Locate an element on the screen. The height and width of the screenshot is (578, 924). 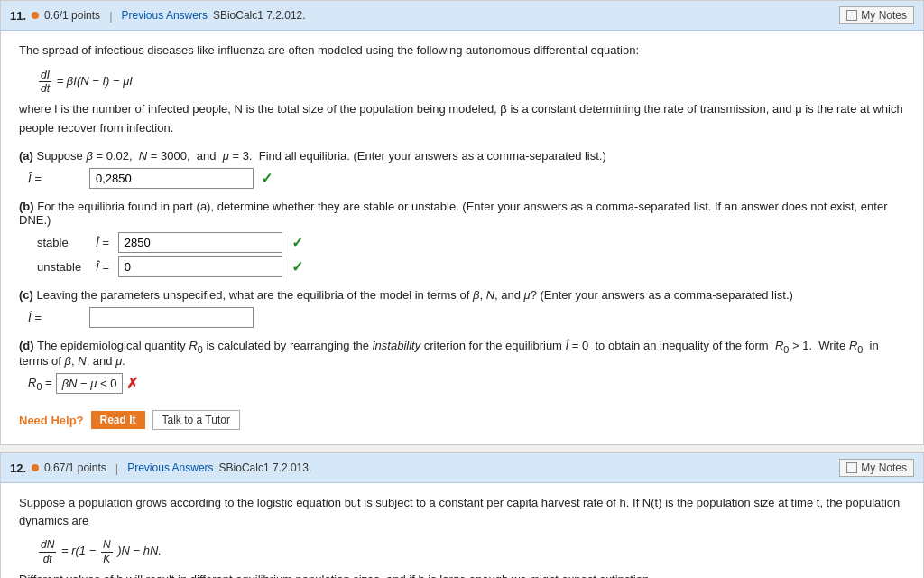
q11-b-stable-row: stable Î = ✓ is located at coordinates (471, 242).